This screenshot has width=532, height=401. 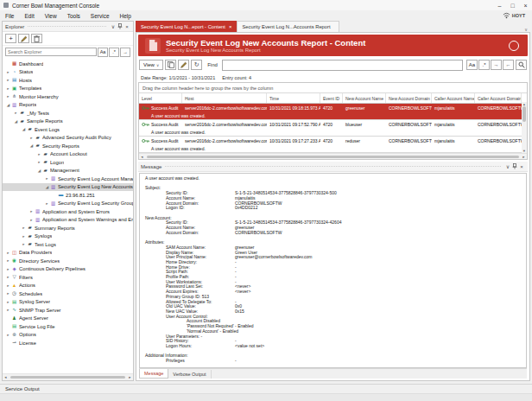 What do you see at coordinates (67, 302) in the screenshot?
I see `tree-item: ▸ ▤ Syslog Server` at bounding box center [67, 302].